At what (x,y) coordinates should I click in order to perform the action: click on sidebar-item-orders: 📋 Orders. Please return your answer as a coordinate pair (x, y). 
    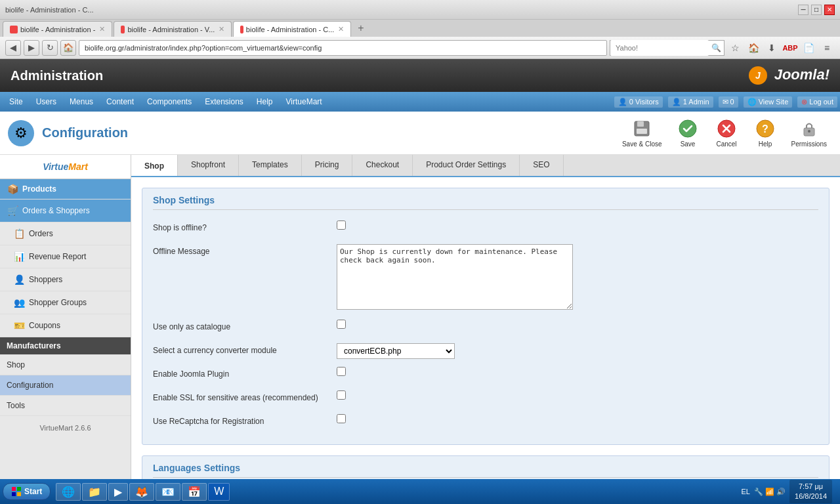
    Looking at the image, I should click on (66, 234).